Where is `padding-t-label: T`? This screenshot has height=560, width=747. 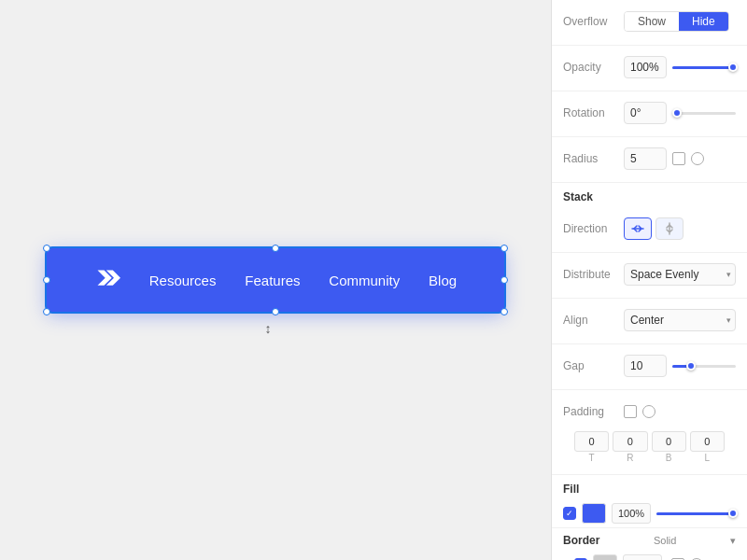
padding-t-label: T is located at coordinates (592, 457).